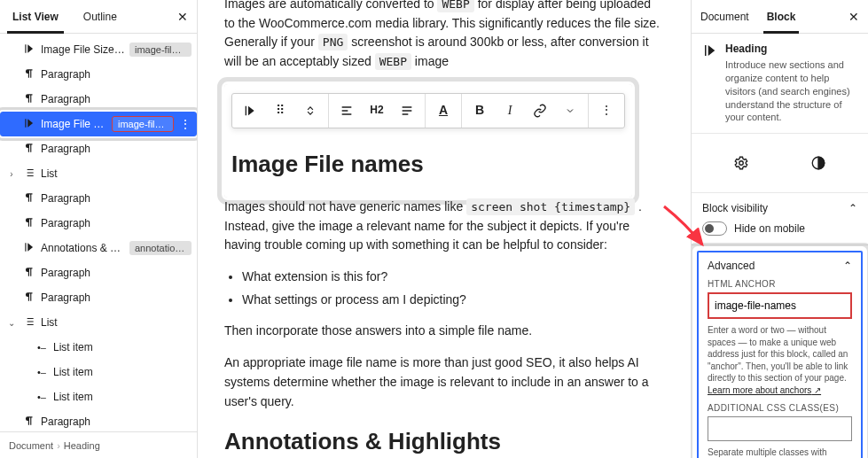  Describe the element at coordinates (83, 248) in the screenshot. I see `list-view-item-label: Annotations & Highlig...` at that location.